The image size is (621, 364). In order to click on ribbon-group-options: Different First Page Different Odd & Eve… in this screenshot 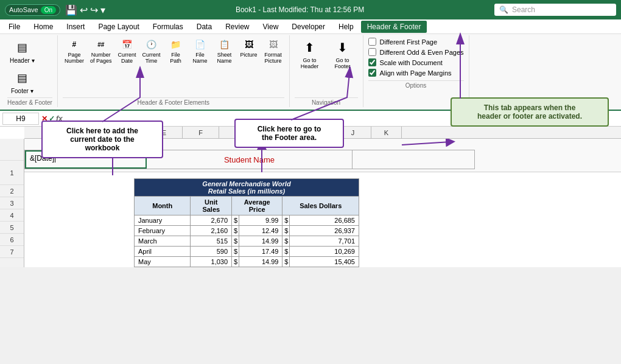, I will do `click(416, 71)`.